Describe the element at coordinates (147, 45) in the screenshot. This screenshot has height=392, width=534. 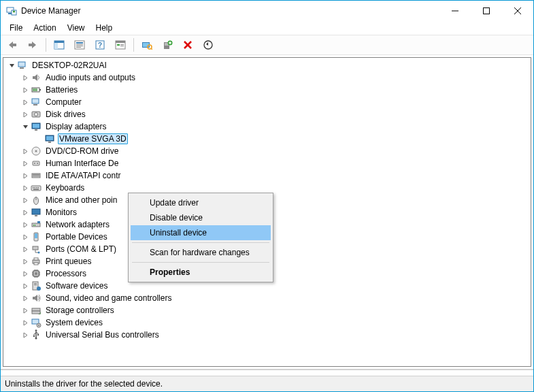
I see `scan-hardware-button` at that location.